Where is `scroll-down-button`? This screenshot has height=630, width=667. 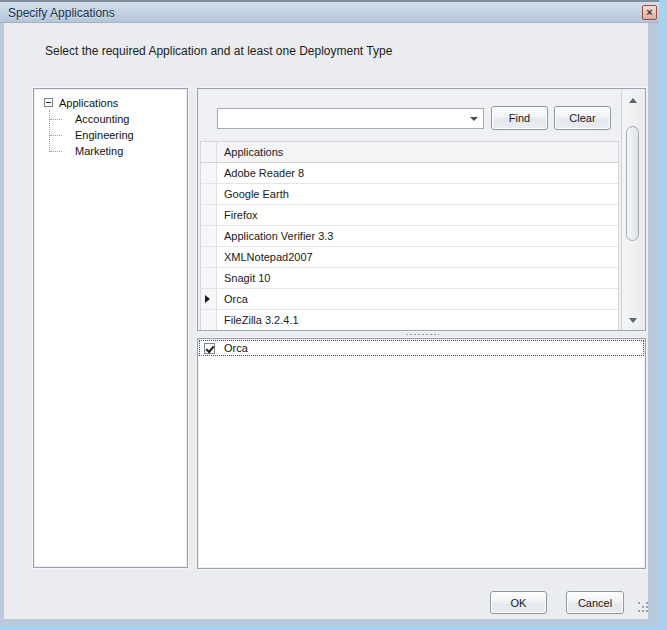 scroll-down-button is located at coordinates (633, 320).